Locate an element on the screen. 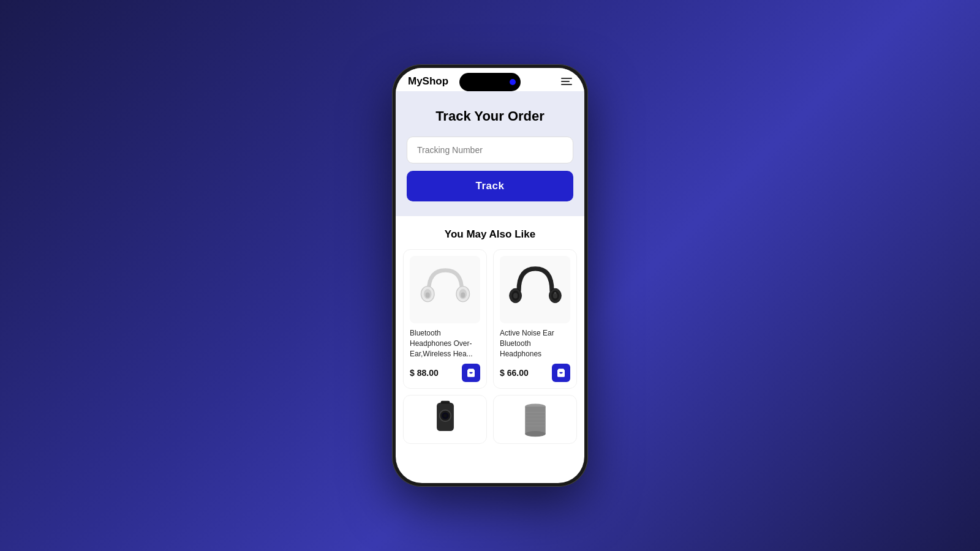  tracking-input is located at coordinates (490, 150).